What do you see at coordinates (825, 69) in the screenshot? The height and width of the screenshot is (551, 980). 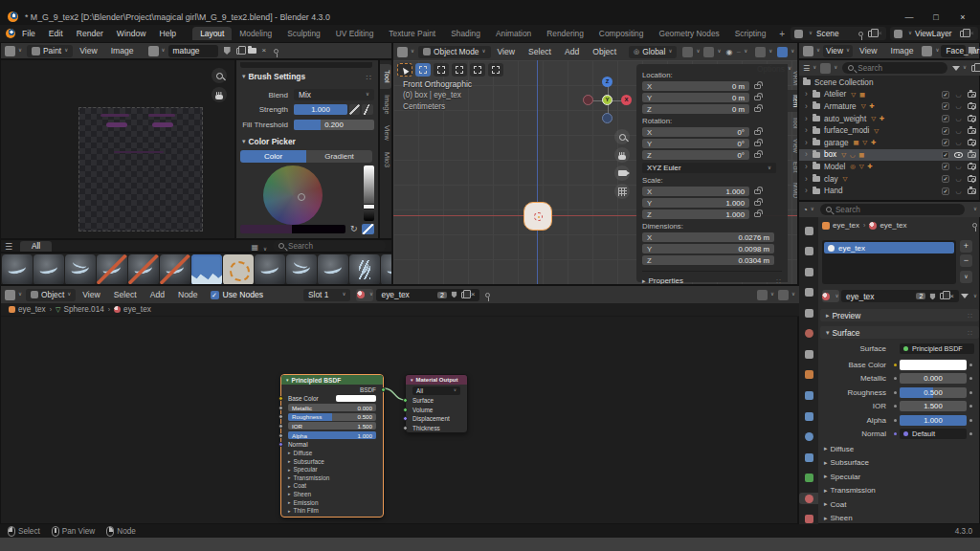 I see `filter-mode-icon` at bounding box center [825, 69].